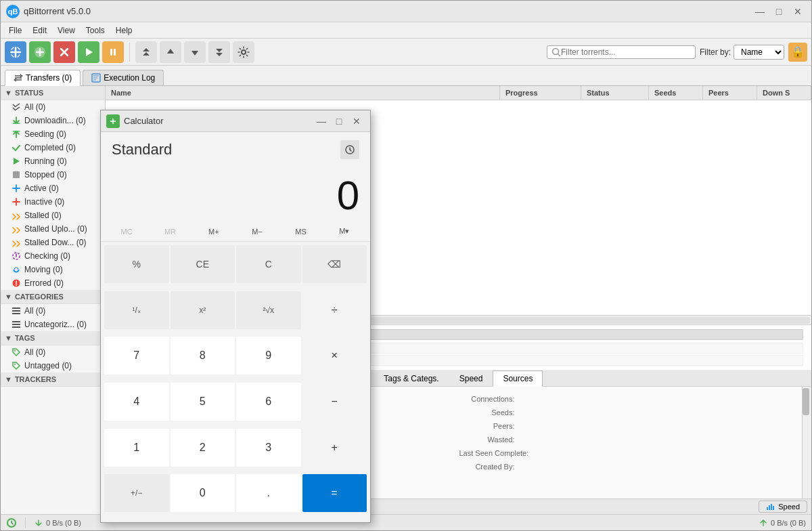  Describe the element at coordinates (53, 366) in the screenshot. I see `sidebar-item-untagged: Untagged (0)` at that location.